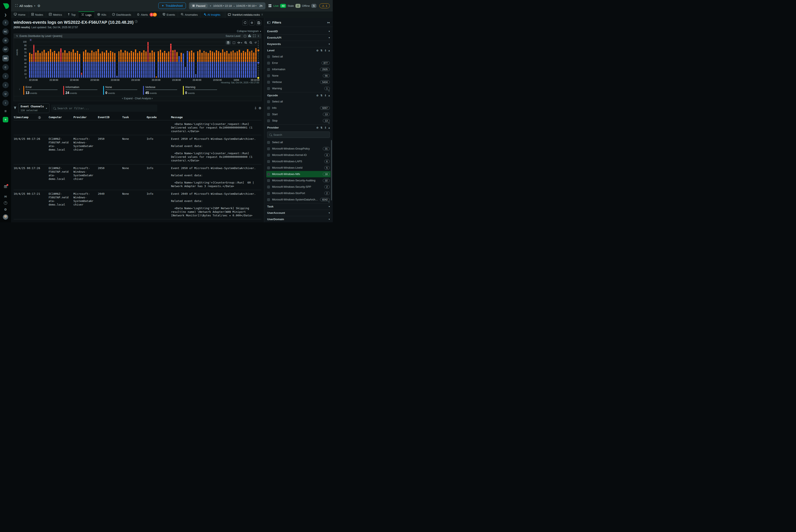 The width and height of the screenshot is (796, 532). Describe the element at coordinates (299, 219) in the screenshot. I see `filter-header-userdomain: UserDomain▾` at that location.